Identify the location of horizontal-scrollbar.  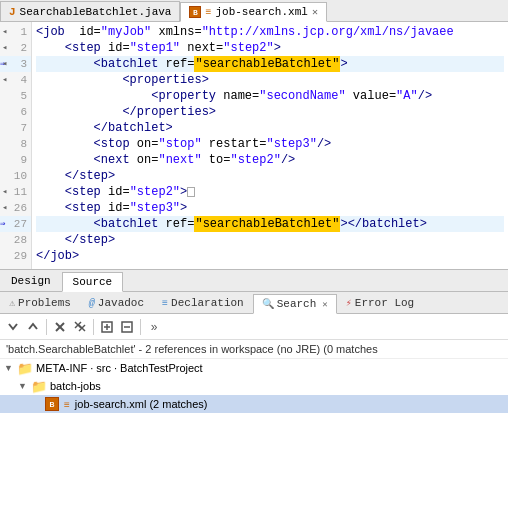
(254, 270).